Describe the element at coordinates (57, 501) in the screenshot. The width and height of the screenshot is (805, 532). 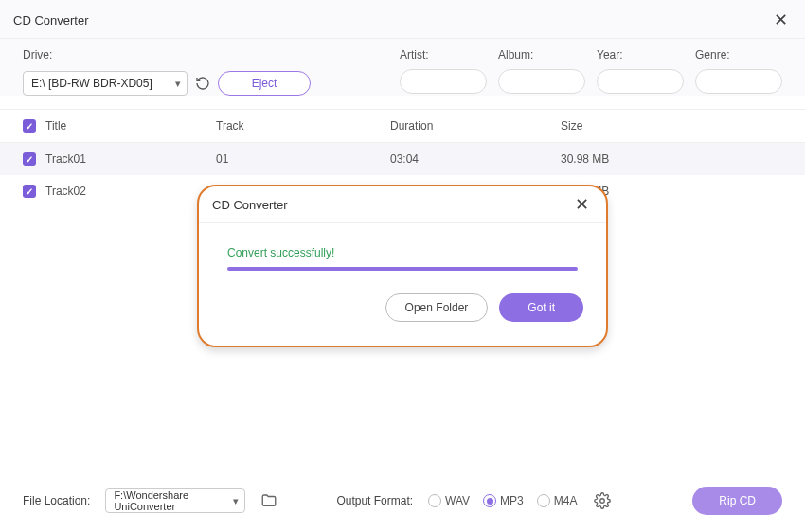
I see `file-location-label: File Location:` at that location.